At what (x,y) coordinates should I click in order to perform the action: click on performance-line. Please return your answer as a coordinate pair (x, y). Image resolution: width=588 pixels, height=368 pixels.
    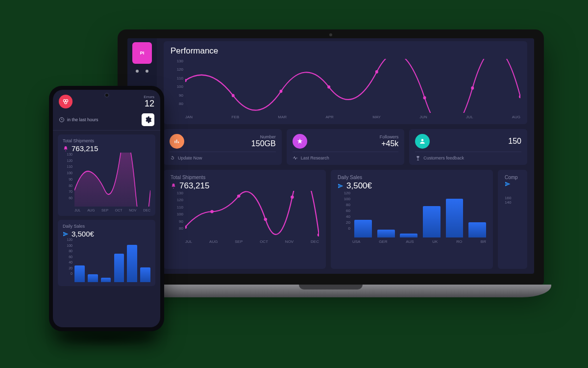
    Looking at the image, I should click on (353, 86).